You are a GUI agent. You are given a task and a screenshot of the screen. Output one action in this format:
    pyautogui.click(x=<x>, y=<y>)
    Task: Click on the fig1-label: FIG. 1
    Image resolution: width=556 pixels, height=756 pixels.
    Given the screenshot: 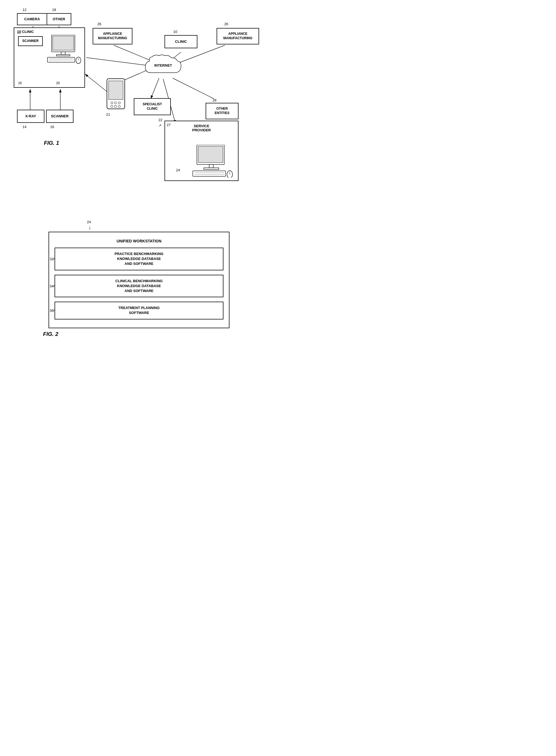 What is the action you would take?
    pyautogui.click(x=51, y=143)
    